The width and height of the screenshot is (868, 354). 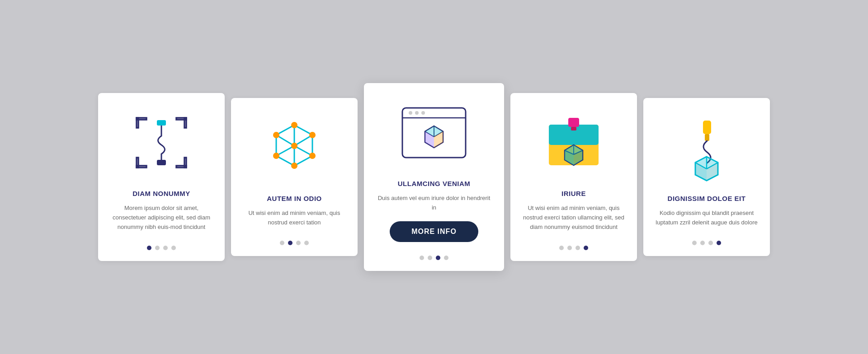 I want to click on card-2-title: AUTEM IN ODIO, so click(x=294, y=199).